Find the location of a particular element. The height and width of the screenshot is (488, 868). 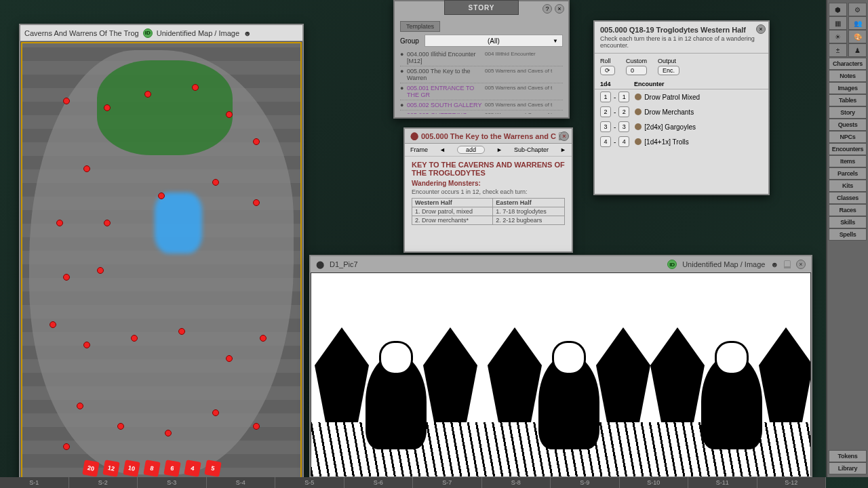

die-d20: 20 is located at coordinates (91, 468).